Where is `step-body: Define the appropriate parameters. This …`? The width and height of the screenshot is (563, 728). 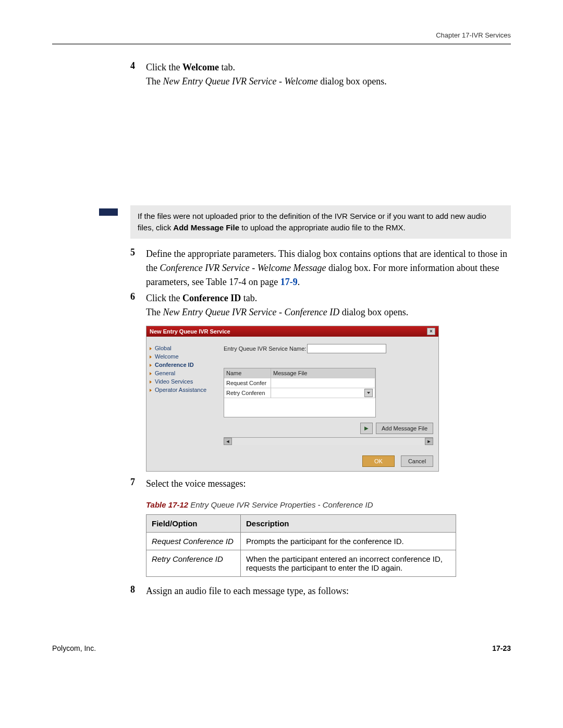
step-body: Define the appropriate parameters. This … is located at coordinates (328, 268).